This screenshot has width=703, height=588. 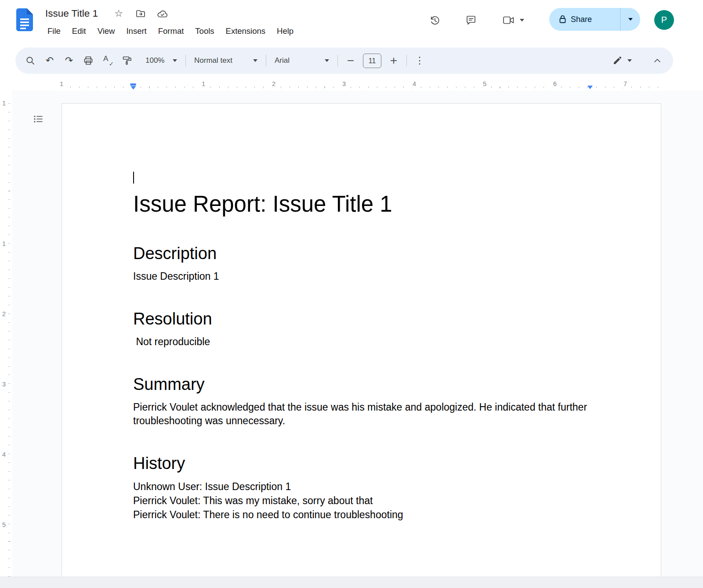 I want to click on menu-edit: Edit, so click(x=79, y=31).